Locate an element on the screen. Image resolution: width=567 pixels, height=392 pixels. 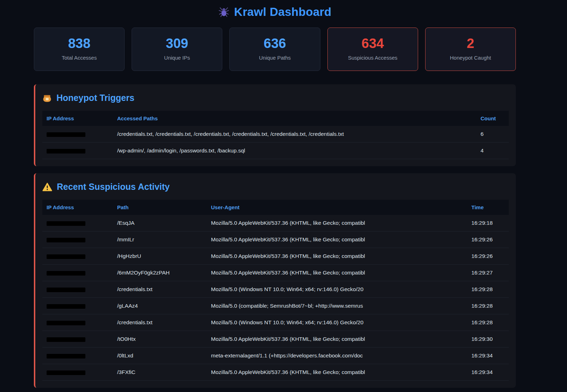
honeypot-table: IP Address Accessed Paths Count /credent… is located at coordinates (276, 135).